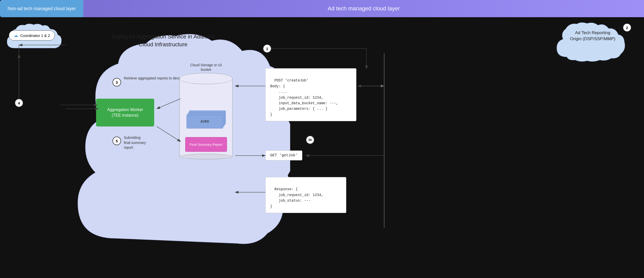 This screenshot has width=644, height=278. Describe the element at coordinates (19, 103) in the screenshot. I see `step-4-circle: 4` at that location.